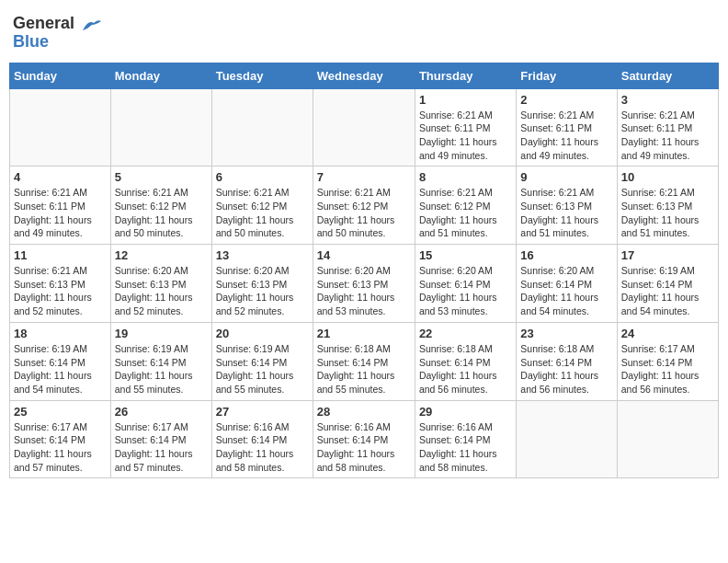  What do you see at coordinates (465, 75) in the screenshot?
I see `calendar-header-thursday: Thursday` at bounding box center [465, 75].